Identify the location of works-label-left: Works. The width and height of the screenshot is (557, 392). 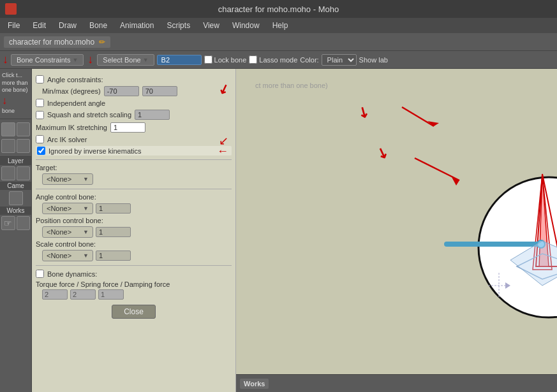
(15, 210).